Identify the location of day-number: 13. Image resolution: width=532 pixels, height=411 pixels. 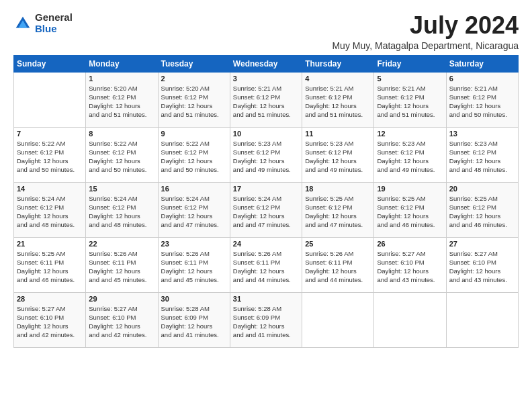
(482, 134).